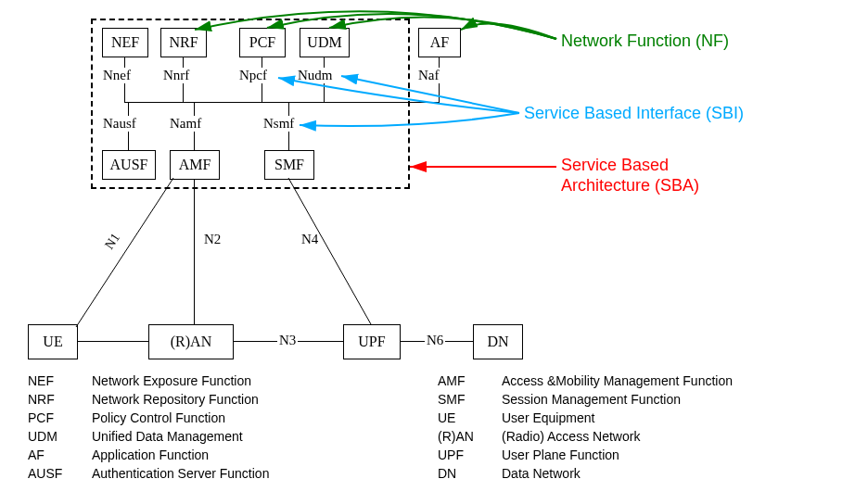 The height and width of the screenshot is (504, 855). Describe the element at coordinates (623, 455) in the screenshot. I see `leg-r-4-txt: User Plane Function` at that location.